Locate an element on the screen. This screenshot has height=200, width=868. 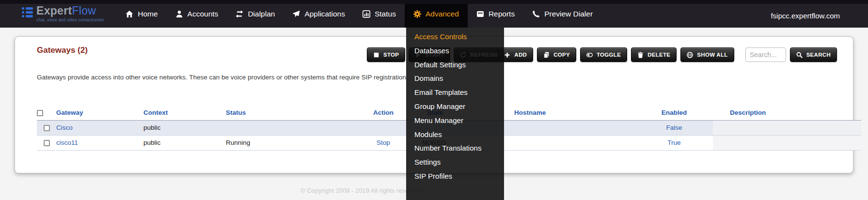
gear-icon is located at coordinates (417, 14).